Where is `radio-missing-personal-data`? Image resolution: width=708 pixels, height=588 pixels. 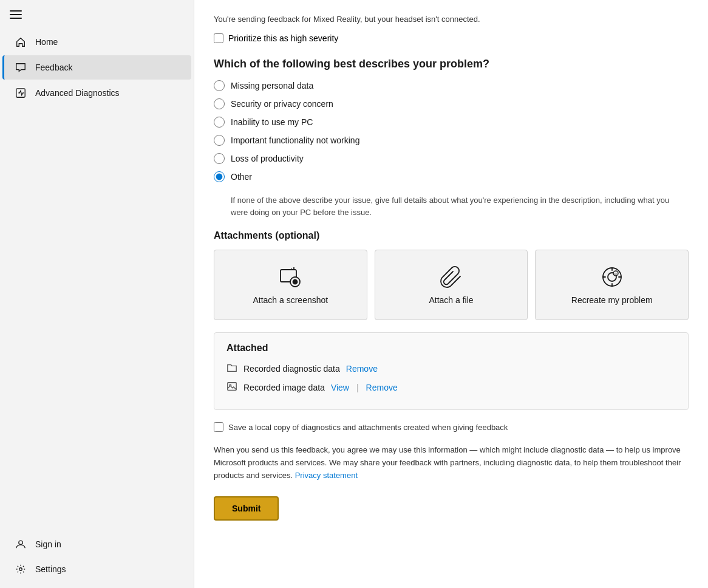
radio-missing-personal-data is located at coordinates (219, 86).